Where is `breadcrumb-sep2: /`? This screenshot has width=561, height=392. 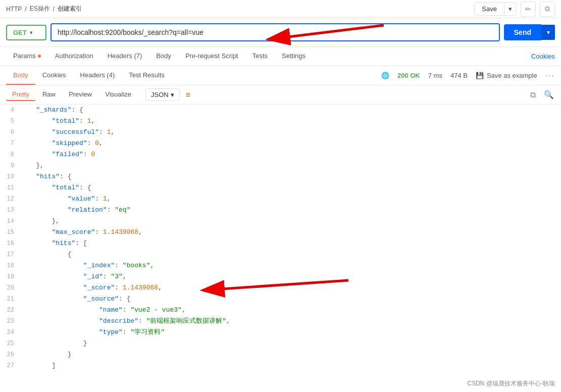 breadcrumb-sep2: / is located at coordinates (54, 9).